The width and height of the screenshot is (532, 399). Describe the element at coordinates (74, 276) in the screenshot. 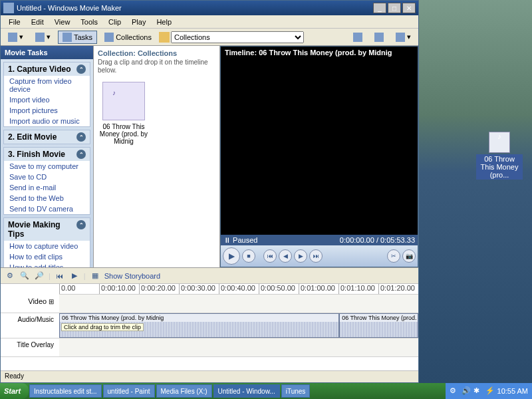

I see `play-timeline-icon: ▶` at that location.